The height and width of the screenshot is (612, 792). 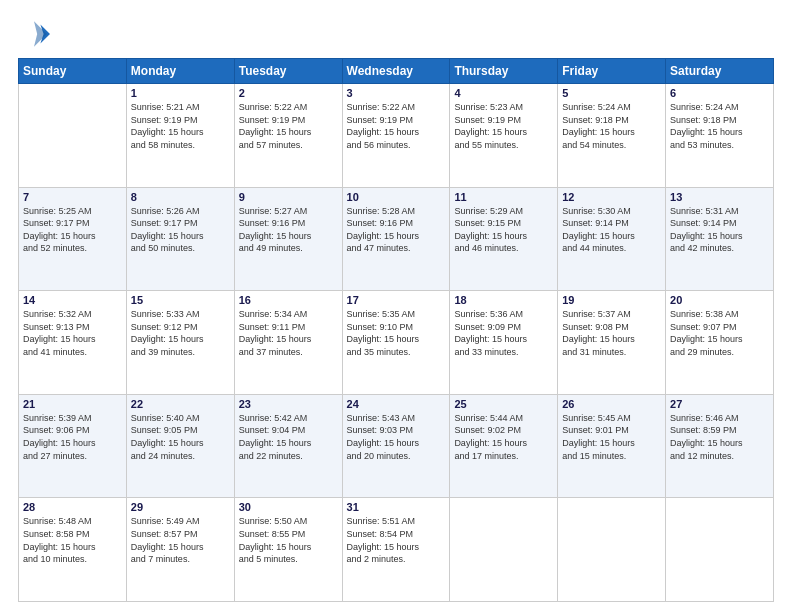 What do you see at coordinates (612, 239) in the screenshot?
I see `calendar-cell: 12Sunrise: 5:30 AM Sunset: 9:14 PM Dayli…` at bounding box center [612, 239].